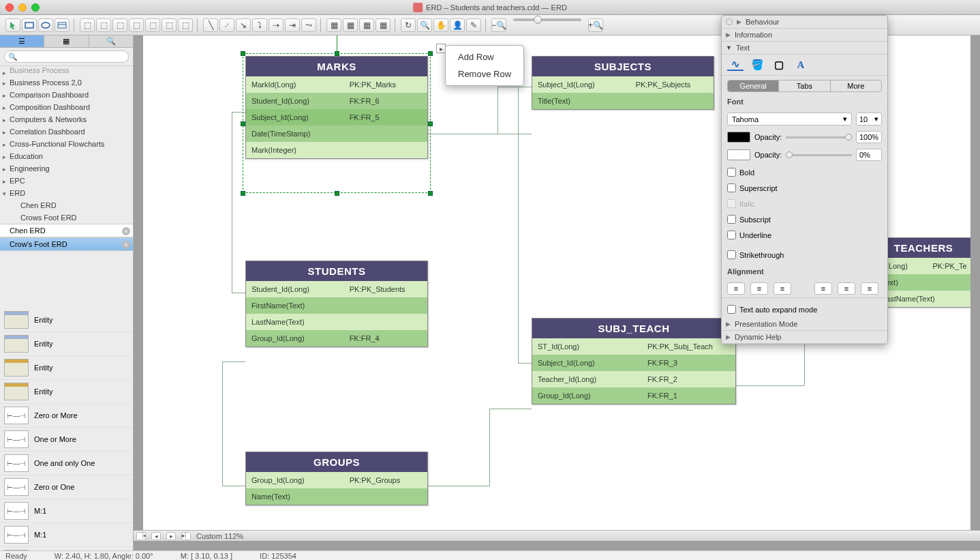  What do you see at coordinates (67, 193) in the screenshot?
I see `tree-item-erd: ▾ERD` at bounding box center [67, 193].